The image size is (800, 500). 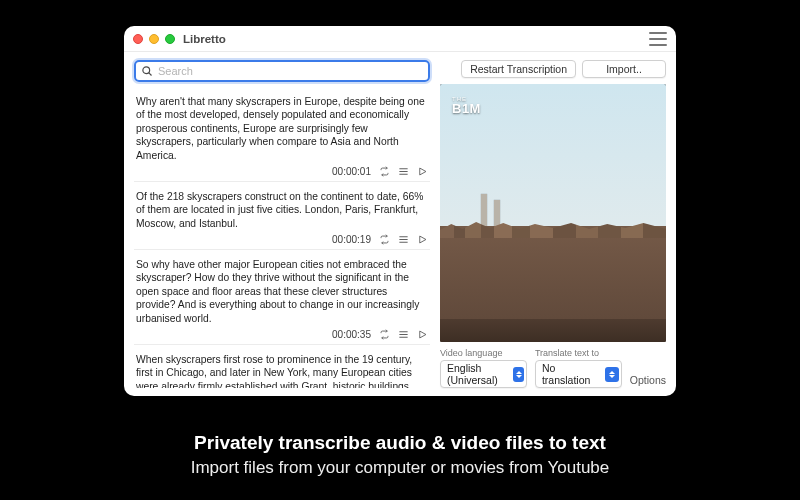 What do you see at coordinates (352, 334) in the screenshot?
I see `segment-timestamp: 00:00:35` at bounding box center [352, 334].